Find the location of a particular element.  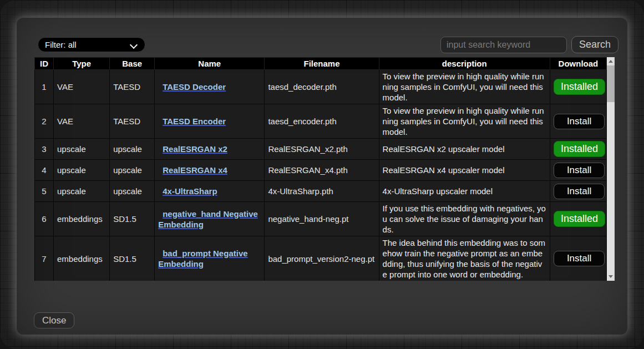

model-name-link: negative_hand Negative Embedding is located at coordinates (208, 219).